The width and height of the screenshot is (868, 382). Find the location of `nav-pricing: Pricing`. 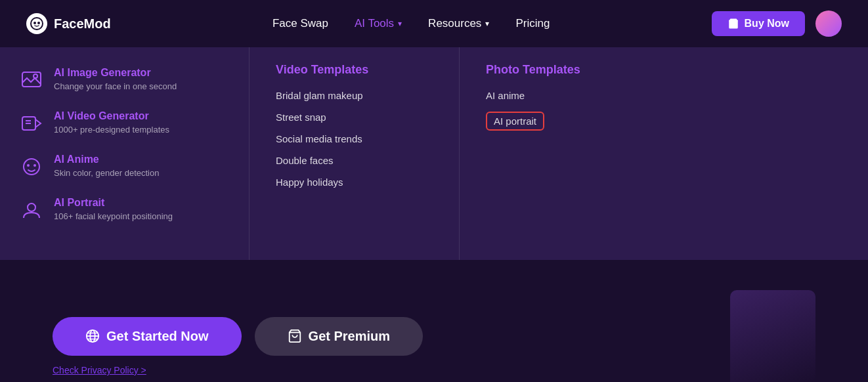

nav-pricing: Pricing is located at coordinates (532, 24).